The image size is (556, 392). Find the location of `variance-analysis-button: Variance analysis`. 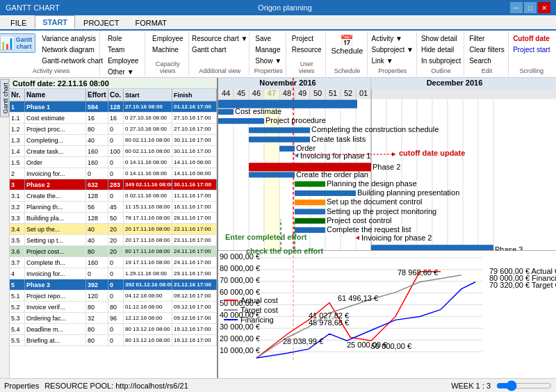

variance-analysis-button: Variance analysis is located at coordinates (72, 39).